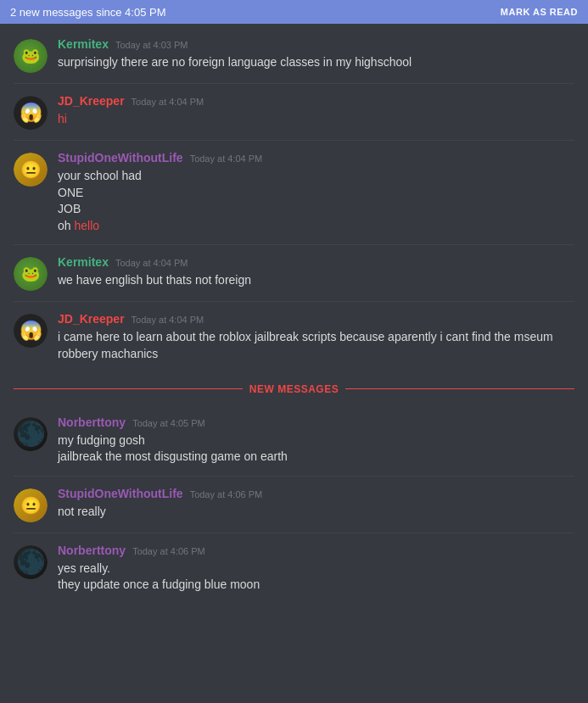 The image size is (588, 703). I want to click on message-header: Kermitex Today at 4:03 PM, so click(316, 44).